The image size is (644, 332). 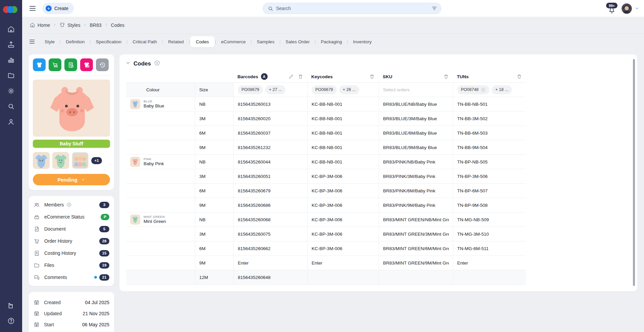 I want to click on category-badge: Baby Stuff, so click(x=71, y=144).